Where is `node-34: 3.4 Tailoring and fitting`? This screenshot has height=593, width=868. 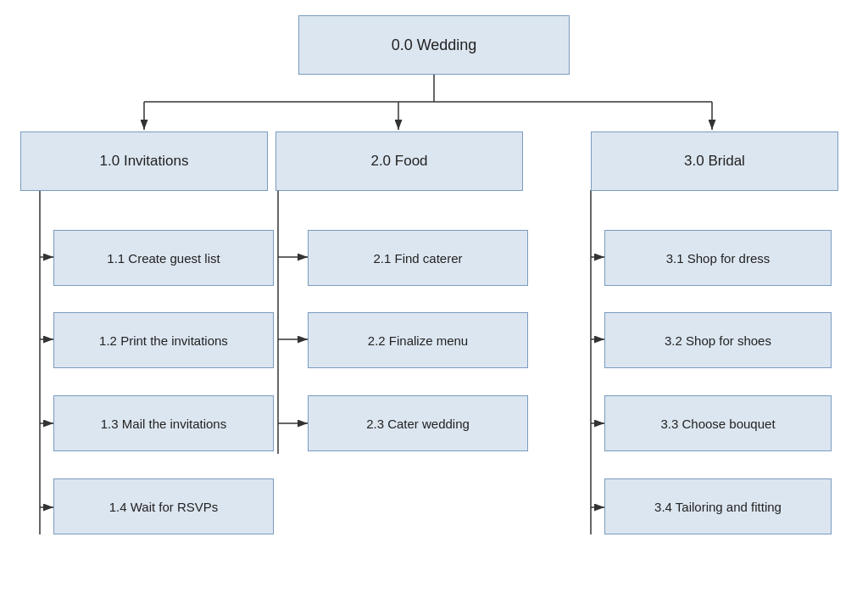
node-34: 3.4 Tailoring and fitting is located at coordinates (718, 506).